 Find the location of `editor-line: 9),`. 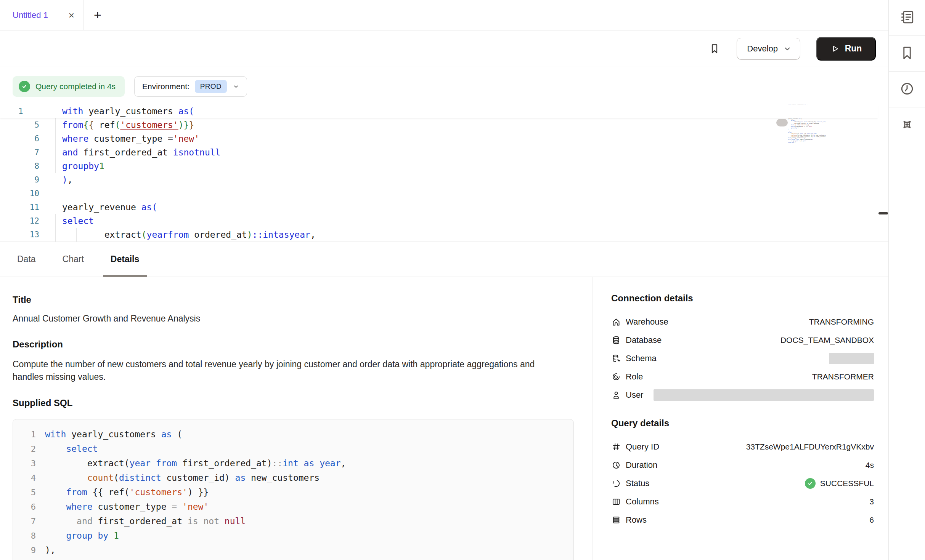

editor-line: 9), is located at coordinates (439, 180).